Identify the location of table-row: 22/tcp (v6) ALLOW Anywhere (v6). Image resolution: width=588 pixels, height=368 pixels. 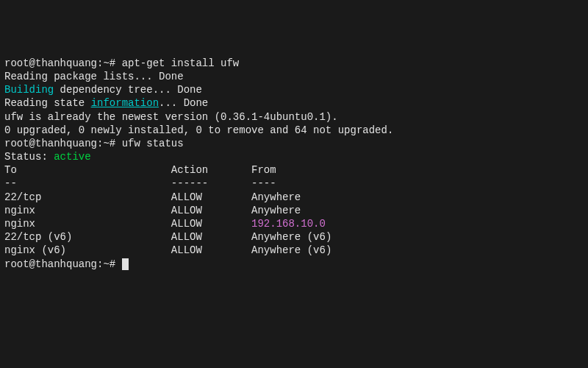
(294, 237).